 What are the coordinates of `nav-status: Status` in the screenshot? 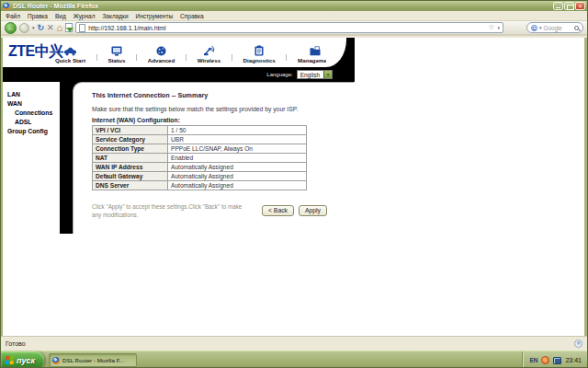 It's located at (116, 54).